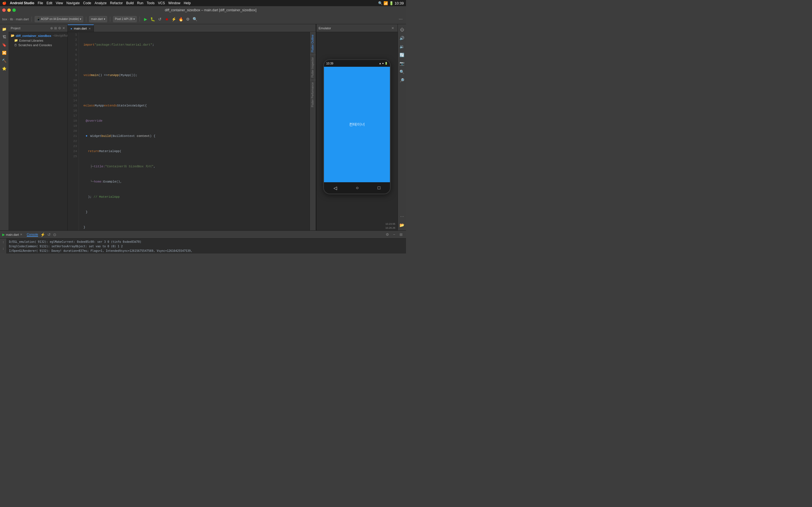 Image resolution: width=812 pixels, height=507 pixels. Describe the element at coordinates (357, 127) in the screenshot. I see `device-phone: 10:39 ▲ ● 🔋 컨테이너 ◁ ○ □` at that location.